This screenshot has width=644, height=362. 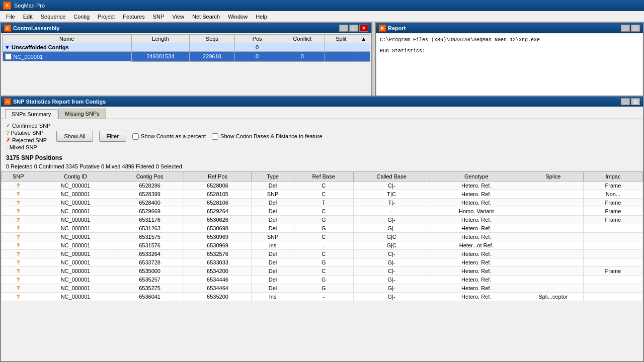 I want to click on control-maximize-button: □, so click(x=354, y=28).